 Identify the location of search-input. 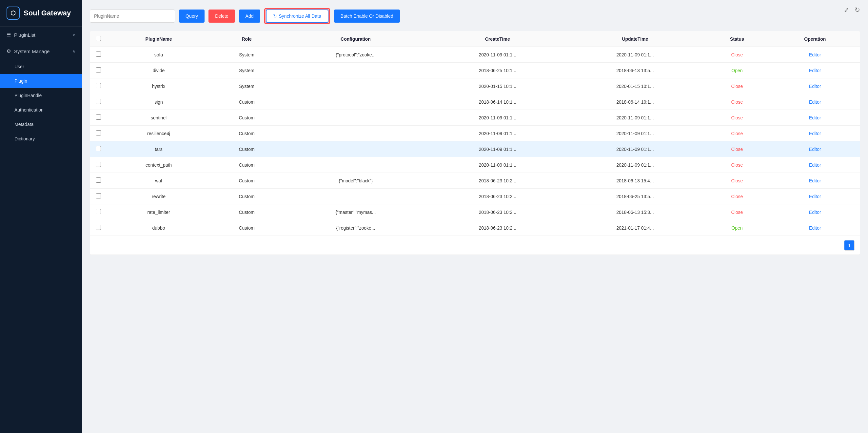
(132, 16).